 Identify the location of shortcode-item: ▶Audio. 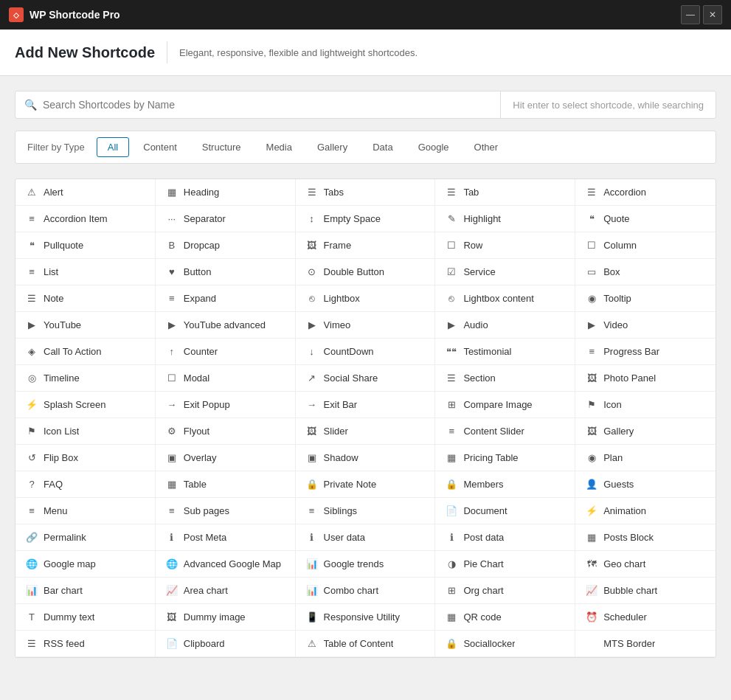
(505, 325).